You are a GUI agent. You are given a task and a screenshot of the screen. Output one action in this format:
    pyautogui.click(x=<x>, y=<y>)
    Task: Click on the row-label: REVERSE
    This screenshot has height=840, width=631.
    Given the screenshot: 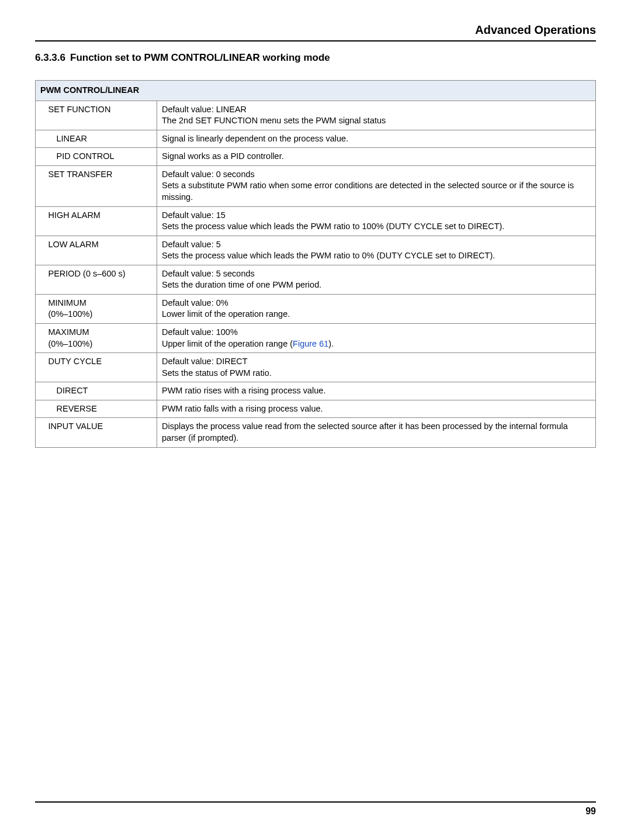 What is the action you would take?
    pyautogui.click(x=105, y=409)
    